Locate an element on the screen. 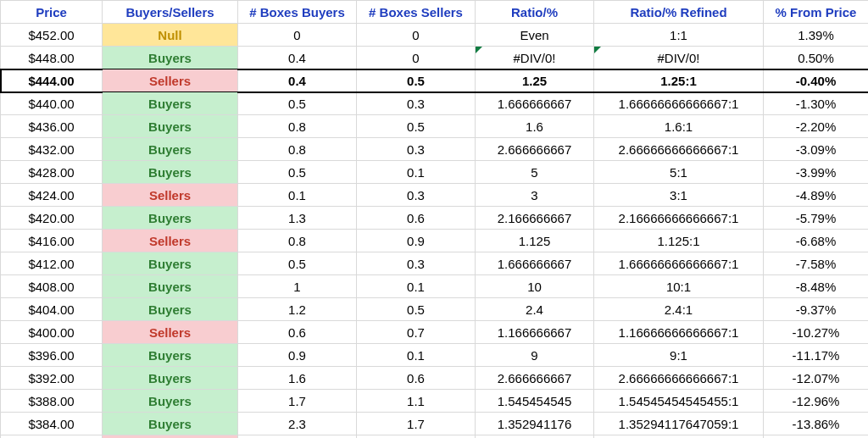 The height and width of the screenshot is (438, 868). cell-pct-from-price: -11.17% is located at coordinates (816, 356).